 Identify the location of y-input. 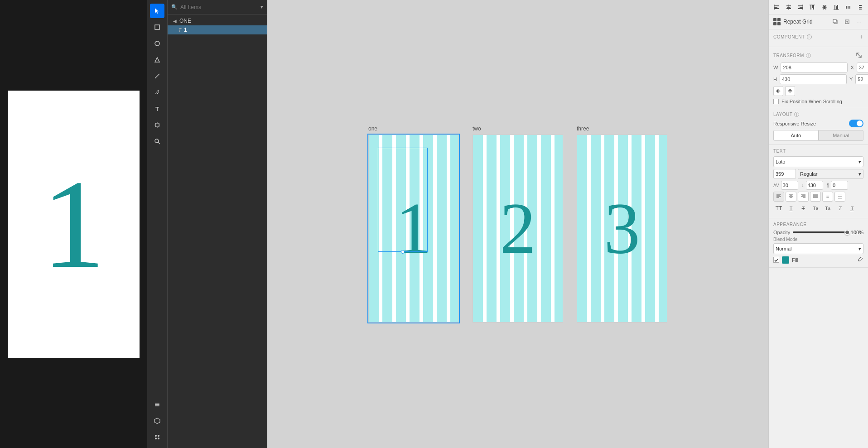
(862, 79).